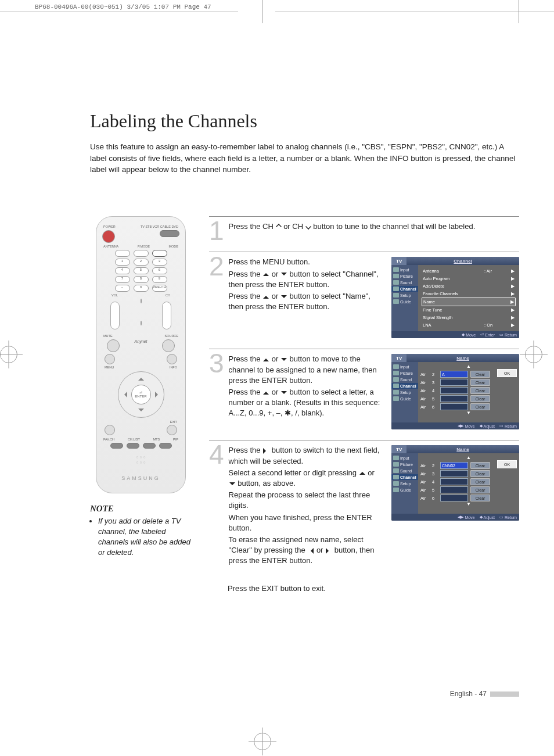 Image resolution: width=554 pixels, height=756 pixels. What do you see at coordinates (123, 262) in the screenshot?
I see `num-1: 1` at bounding box center [123, 262].